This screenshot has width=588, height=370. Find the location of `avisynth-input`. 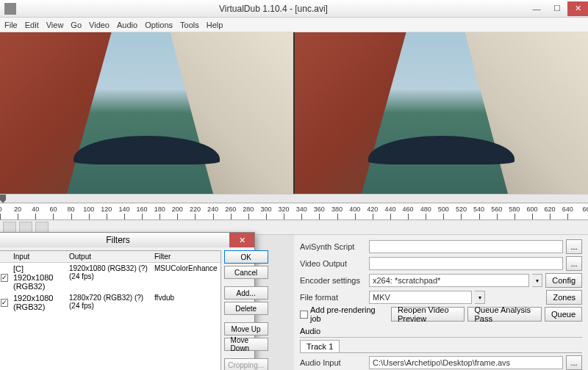

avisynth-input is located at coordinates (466, 247).